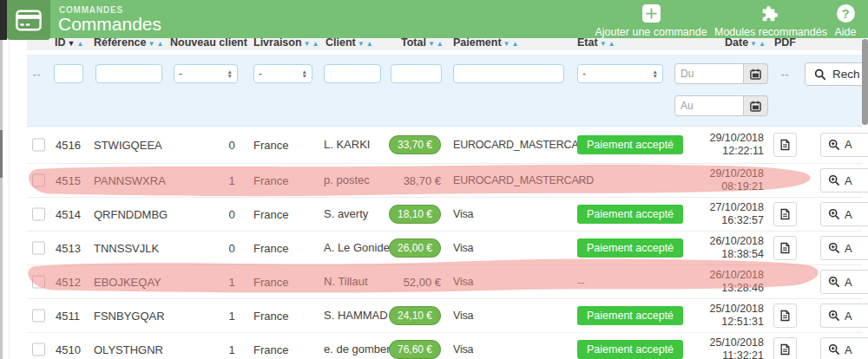 Image resolution: width=868 pixels, height=359 pixels. What do you see at coordinates (68, 350) in the screenshot?
I see `order-id: 4510` at bounding box center [68, 350].